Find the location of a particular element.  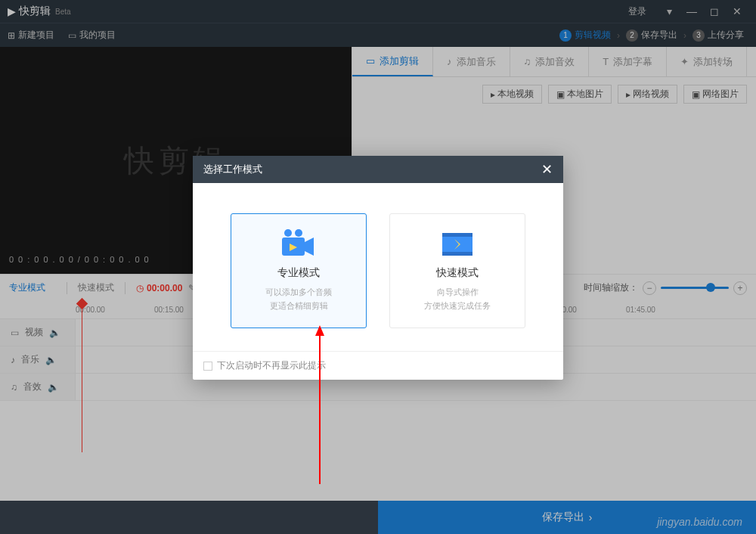

modal-footer: 下次启动时不再显示此提示 is located at coordinates (378, 365).